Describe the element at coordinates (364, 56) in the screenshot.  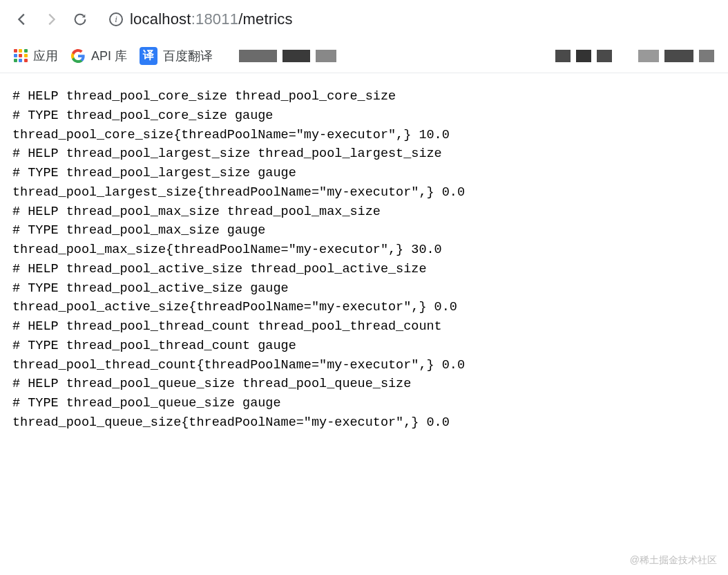
I see `bookmarks-bar: 应用 API 库 译 百度翻译` at that location.